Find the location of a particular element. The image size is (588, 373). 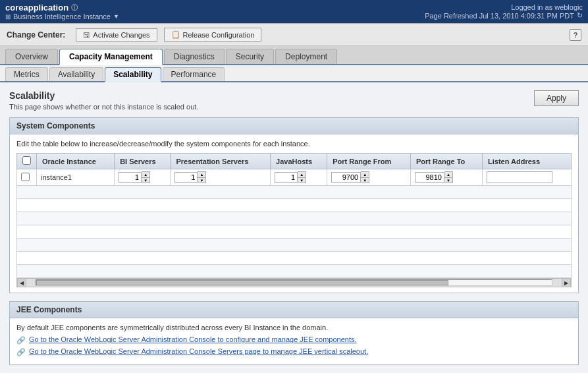

tab-diagnostics: Diagnostics is located at coordinates (194, 57).